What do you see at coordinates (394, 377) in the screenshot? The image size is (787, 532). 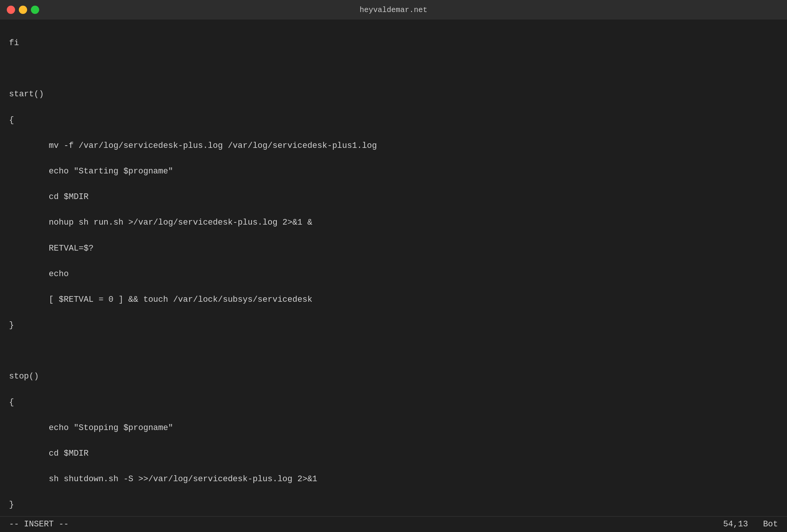 I see `code-line: stop()` at bounding box center [394, 377].